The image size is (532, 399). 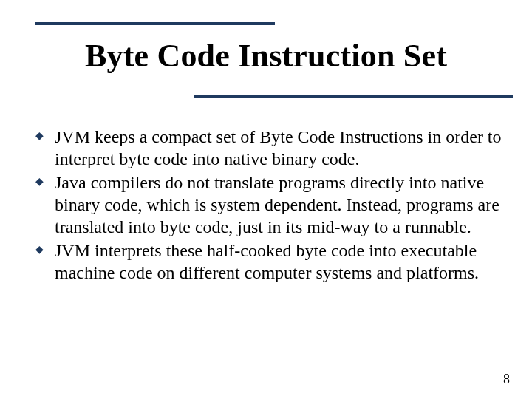 I want to click on page-number: 8, so click(x=507, y=380).